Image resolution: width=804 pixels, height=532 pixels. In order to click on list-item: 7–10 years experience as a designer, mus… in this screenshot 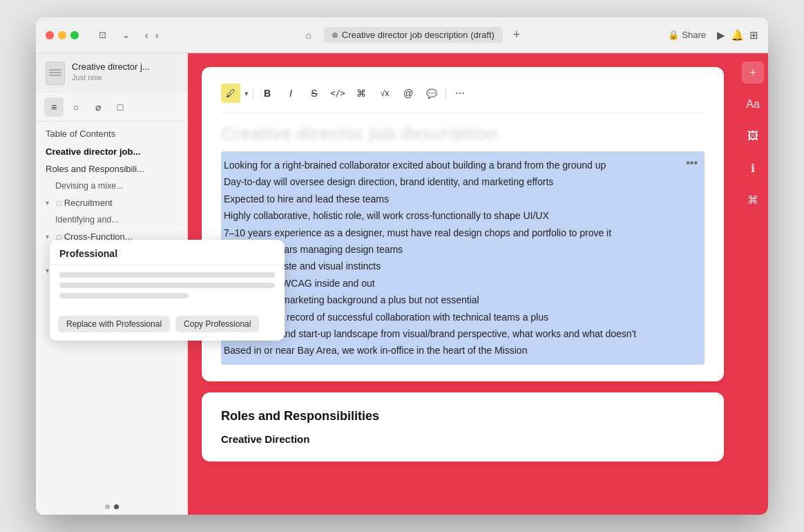, I will do `click(463, 233)`.